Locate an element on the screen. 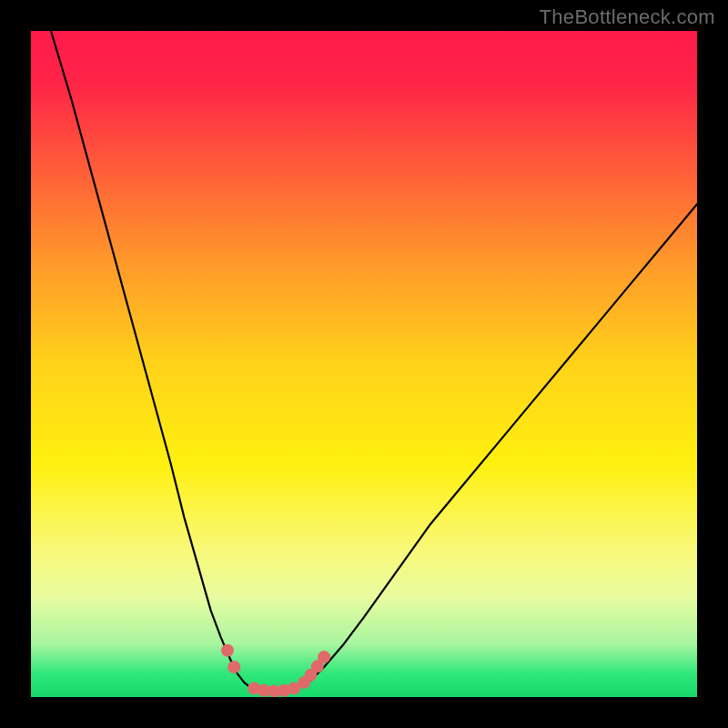 The width and height of the screenshot is (728, 728). watermark-label: TheBottleneck.com is located at coordinates (628, 17).